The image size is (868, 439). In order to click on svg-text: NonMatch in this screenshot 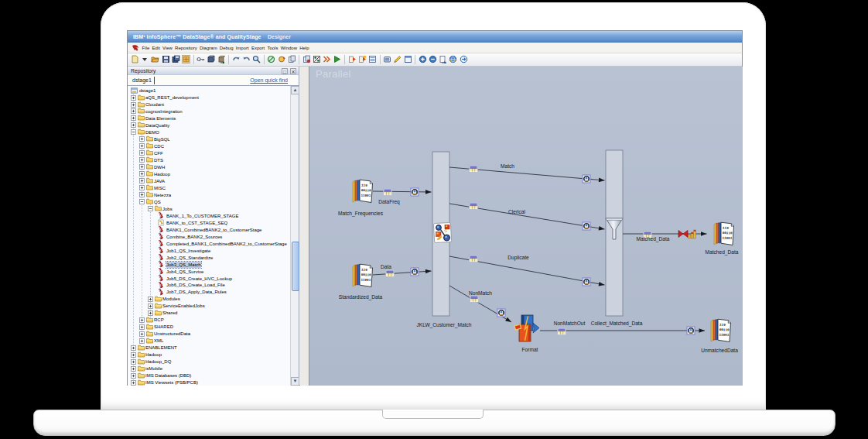, I will do `click(480, 293)`.